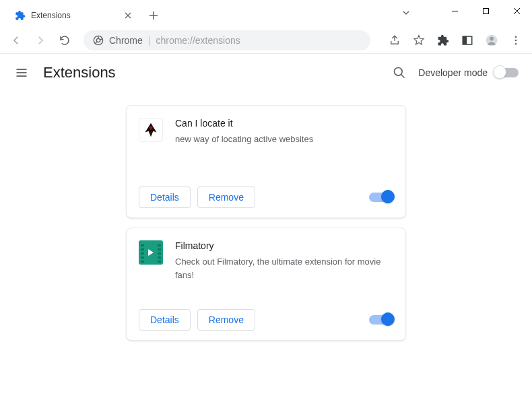 The image size is (532, 406). What do you see at coordinates (20, 15) in the screenshot?
I see `extension-puzzle-icon` at bounding box center [20, 15].